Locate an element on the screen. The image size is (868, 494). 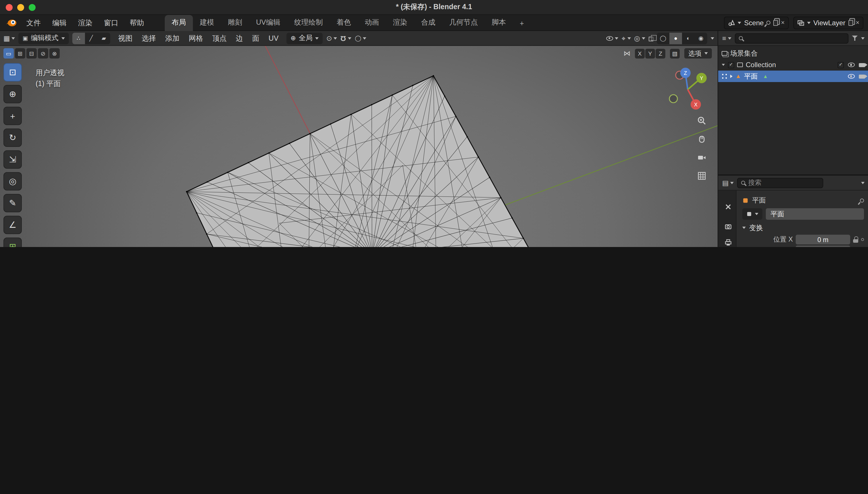
maximize-window-button is located at coordinates (32, 7).